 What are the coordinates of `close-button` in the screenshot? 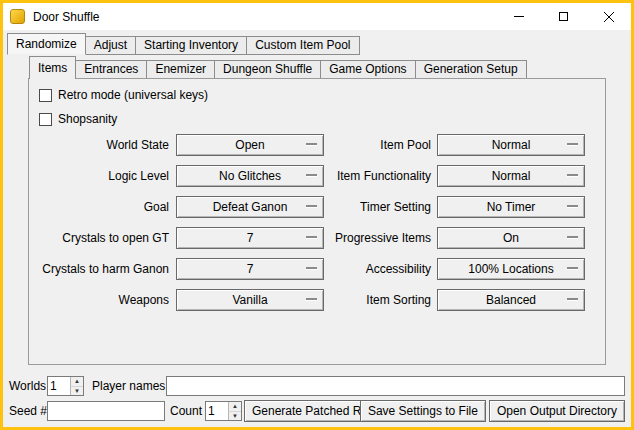 It's located at (608, 16).